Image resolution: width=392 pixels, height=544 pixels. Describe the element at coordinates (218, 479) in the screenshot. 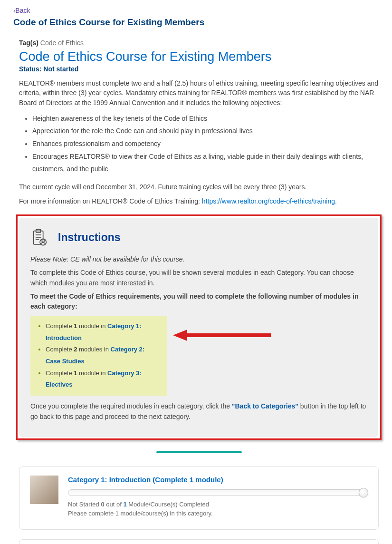

I see `category-title: Category 1: Introduction (Complete 1 mod…` at that location.